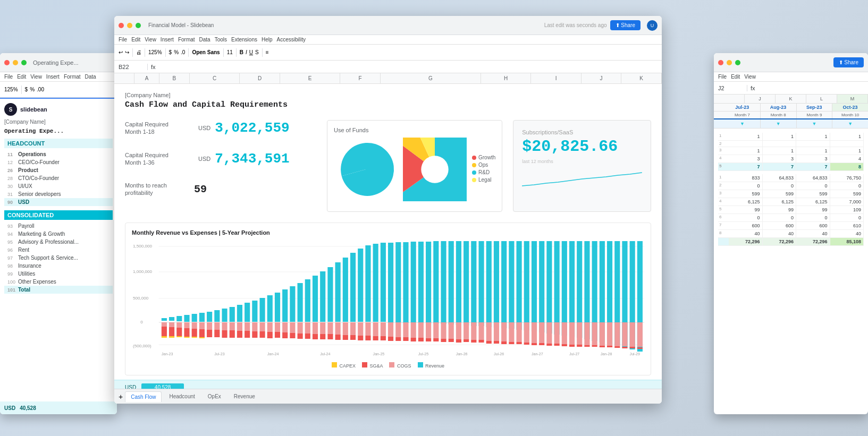 The width and height of the screenshot is (868, 436). What do you see at coordinates (159, 189) in the screenshot?
I see `metric-label-3: Months to reachprofitability` at bounding box center [159, 189].